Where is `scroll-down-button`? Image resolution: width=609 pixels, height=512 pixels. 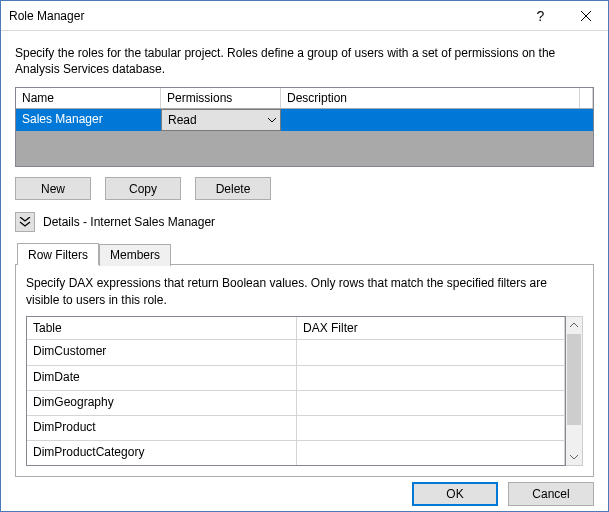 scroll-down-button is located at coordinates (574, 456).